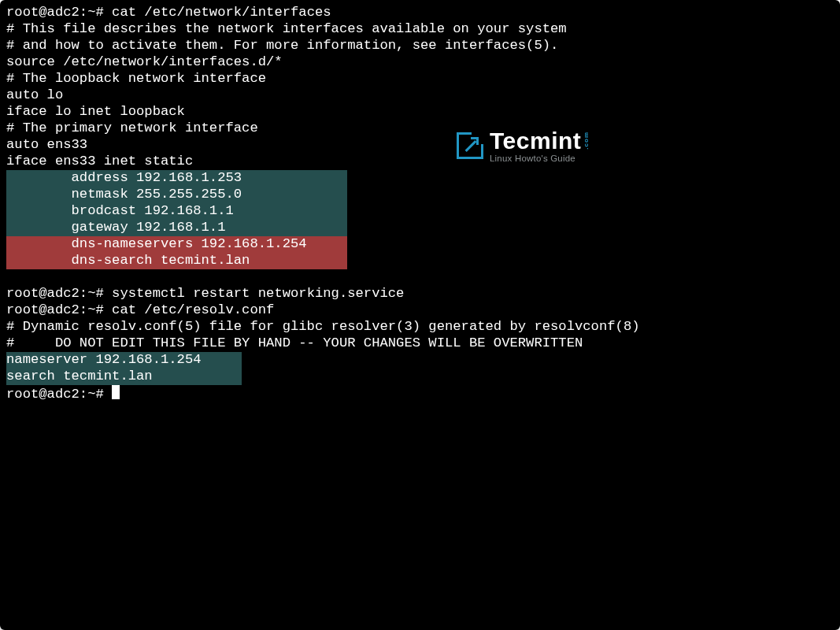  What do you see at coordinates (420, 162) in the screenshot?
I see `output-line: iface ens33 inet static` at bounding box center [420, 162].